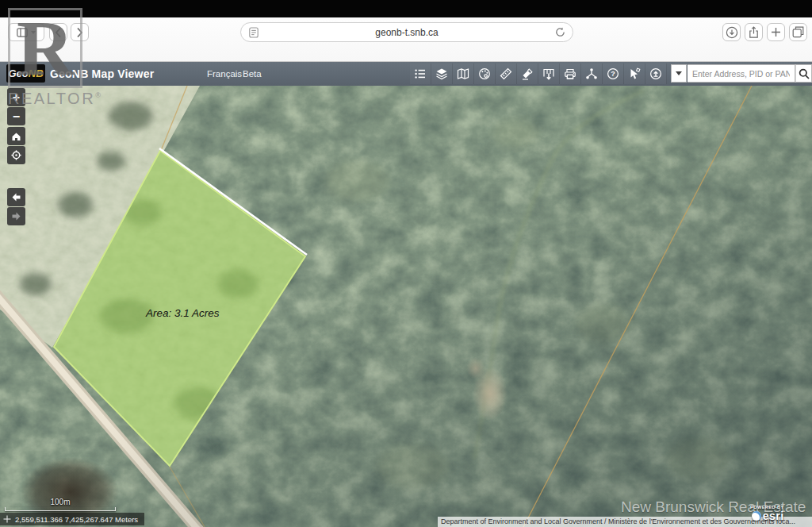 Image resolution: width=812 pixels, height=527 pixels. Describe the element at coordinates (98, 95) in the screenshot. I see `registered-mark: ®` at that location.